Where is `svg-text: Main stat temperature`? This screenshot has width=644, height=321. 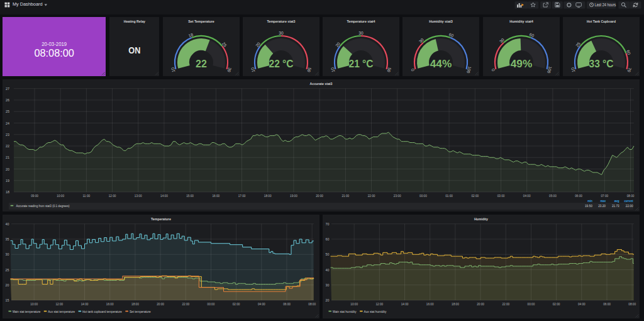 svg-text: Main stat temperature is located at coordinates (26, 312).